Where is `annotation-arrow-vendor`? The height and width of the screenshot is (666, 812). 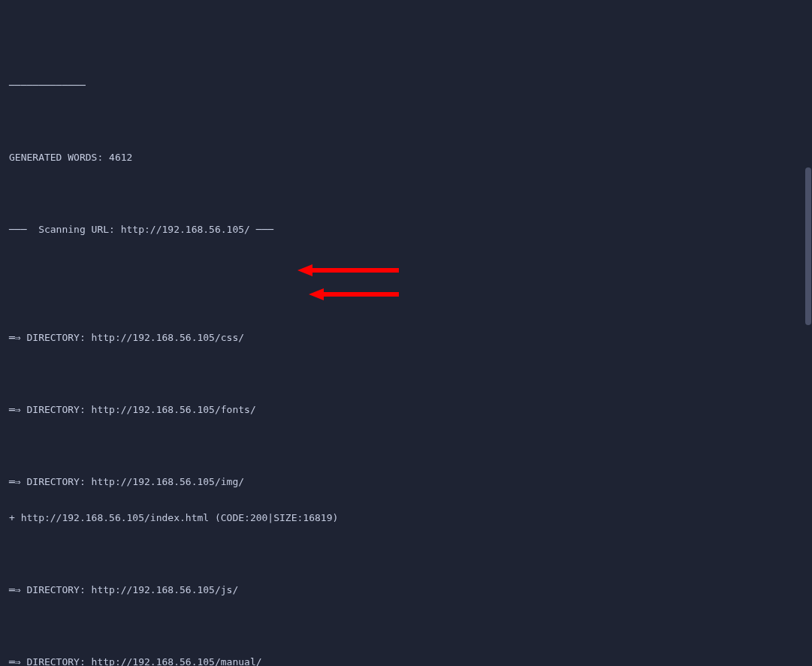 annotation-arrow-vendor is located at coordinates (343, 266).